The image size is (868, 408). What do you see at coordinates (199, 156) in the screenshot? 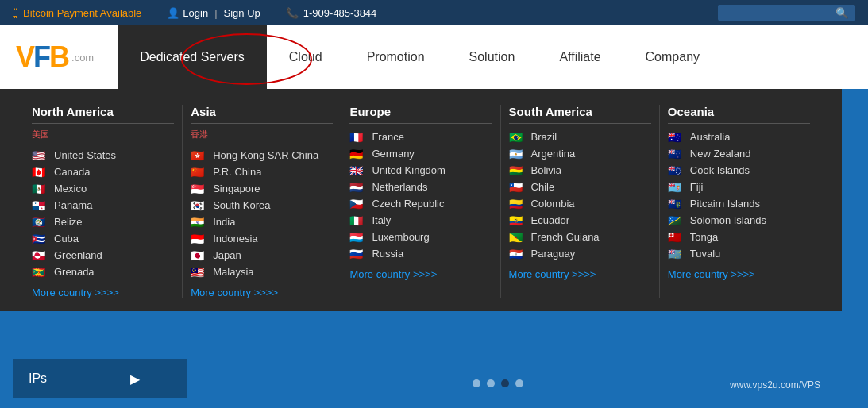
I see `flag-icon: 🇭🇰` at bounding box center [199, 156].